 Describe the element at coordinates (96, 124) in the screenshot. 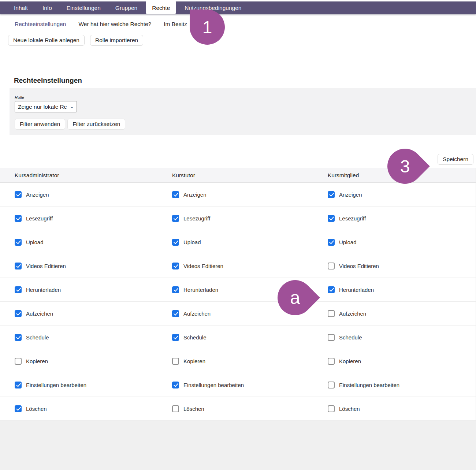

I see `reset-filter-button: Filter zurücksetzen` at that location.